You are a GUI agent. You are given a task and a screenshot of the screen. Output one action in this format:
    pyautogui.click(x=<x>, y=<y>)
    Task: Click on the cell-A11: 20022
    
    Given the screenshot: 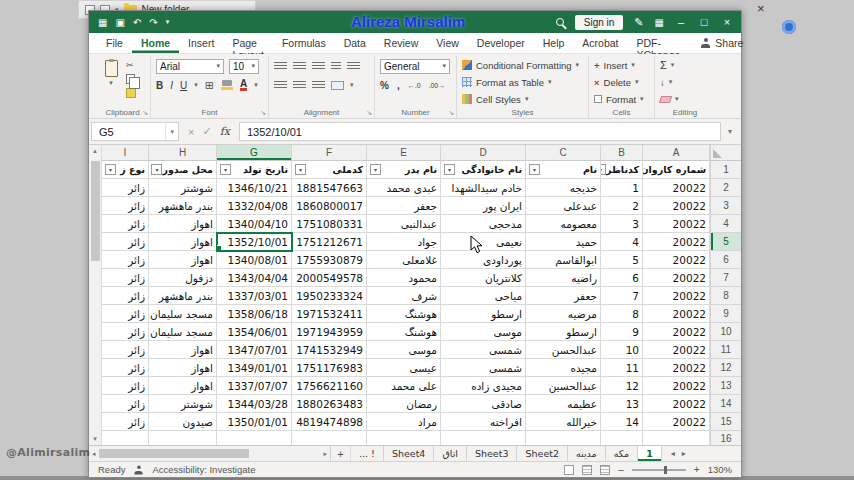 What is the action you would take?
    pyautogui.click(x=676, y=350)
    